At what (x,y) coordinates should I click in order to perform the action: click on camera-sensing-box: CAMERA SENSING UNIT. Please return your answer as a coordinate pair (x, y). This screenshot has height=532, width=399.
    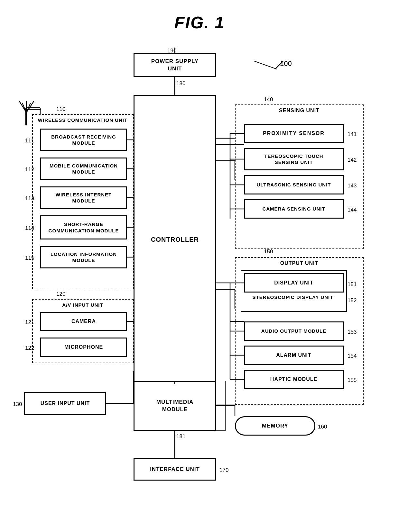
    Looking at the image, I should click on (294, 209).